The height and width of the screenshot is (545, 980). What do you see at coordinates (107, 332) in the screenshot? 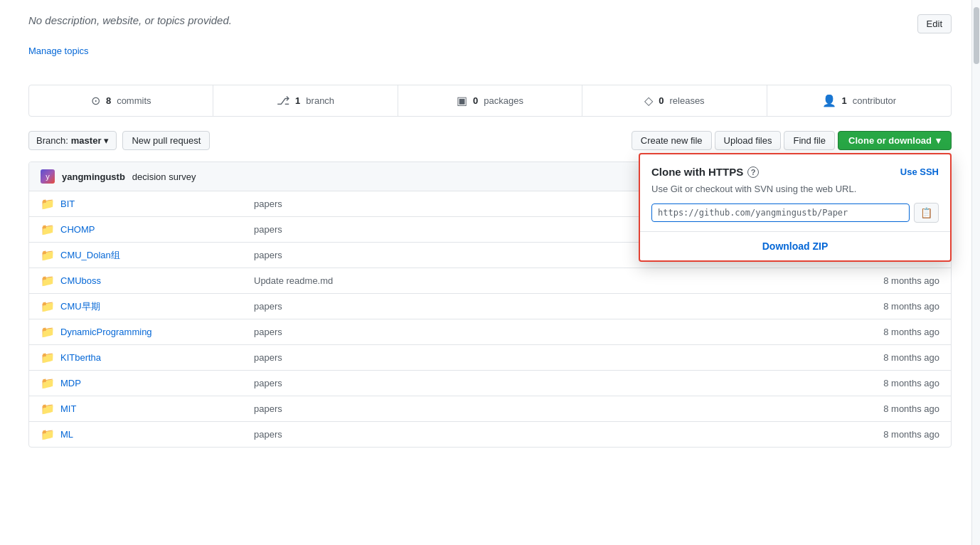
I see `file-link: DynamicProgramming` at bounding box center [107, 332].